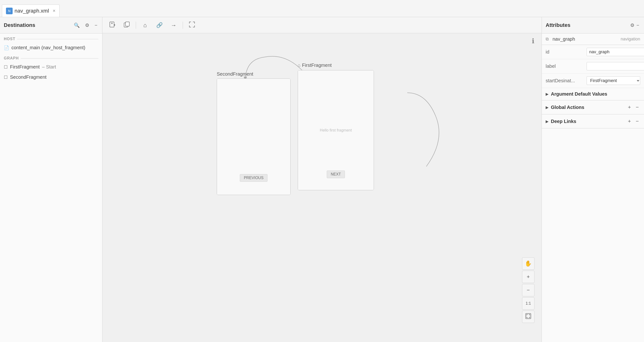  I want to click on arg-defaults-section: ▶ Argument Default Values, so click(593, 94).